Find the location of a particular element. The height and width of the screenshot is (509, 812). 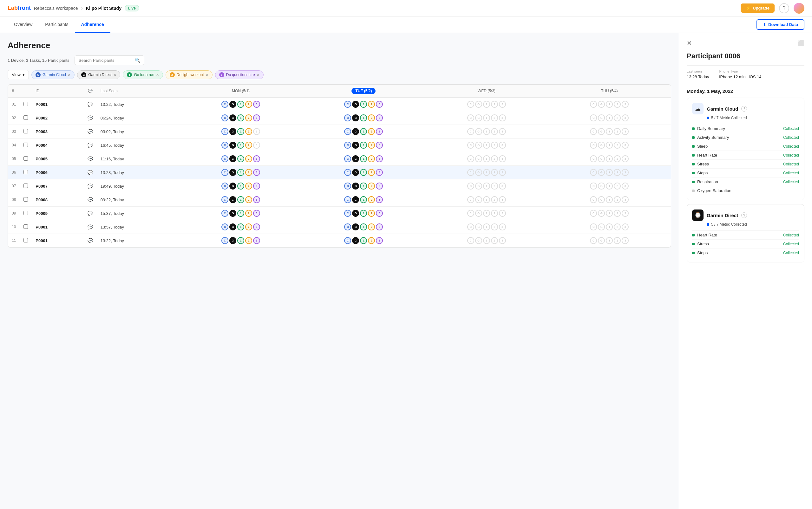

filter-chip-garmin-direct: G Garmin Direct × is located at coordinates (99, 75).